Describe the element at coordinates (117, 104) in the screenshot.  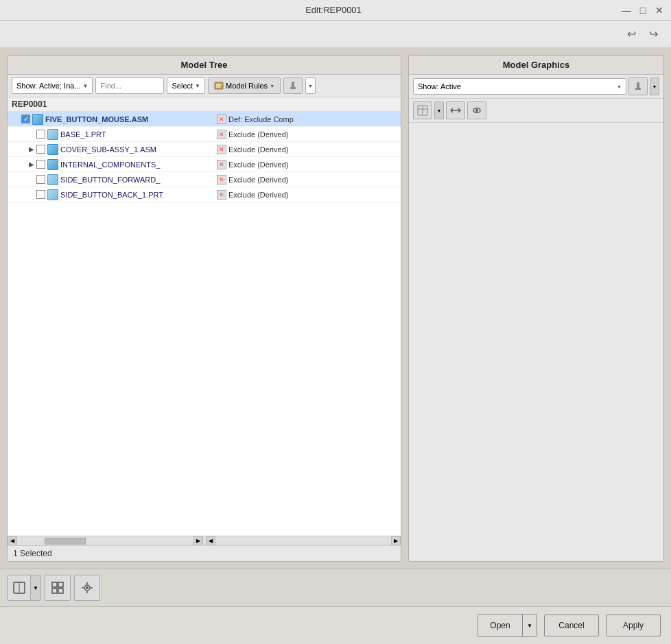
I see `tree-col-name: REP0001` at that location.